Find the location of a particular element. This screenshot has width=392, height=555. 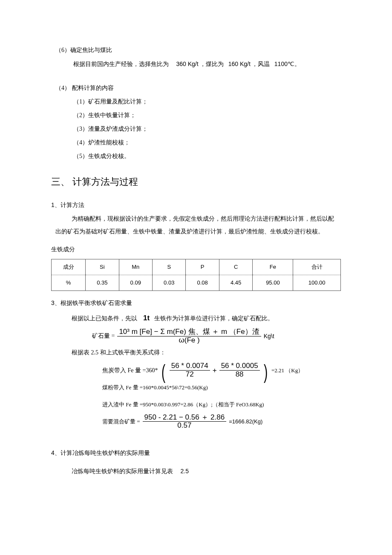

mixed-ore-formula: 需要混合矿量 = 950 - 2.21 − 0.56 ＋ 2.86 0.57 =… is located at coordinates (196, 422).